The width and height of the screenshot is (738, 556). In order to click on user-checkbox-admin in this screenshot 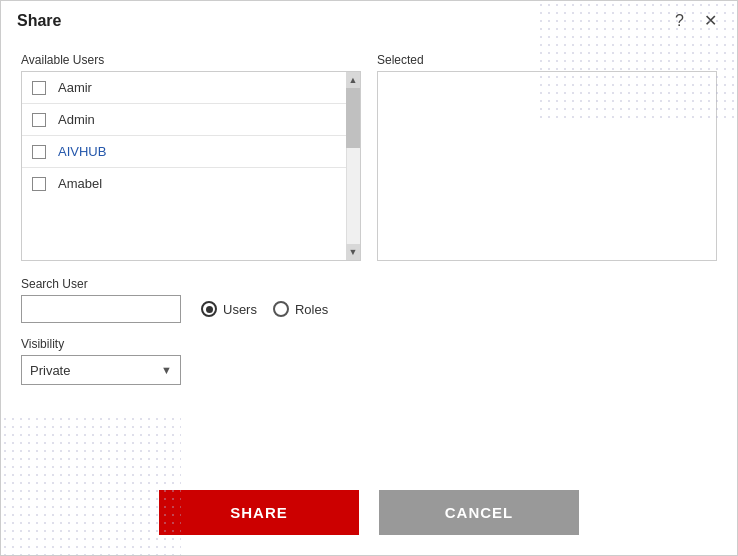, I will do `click(39, 120)`.